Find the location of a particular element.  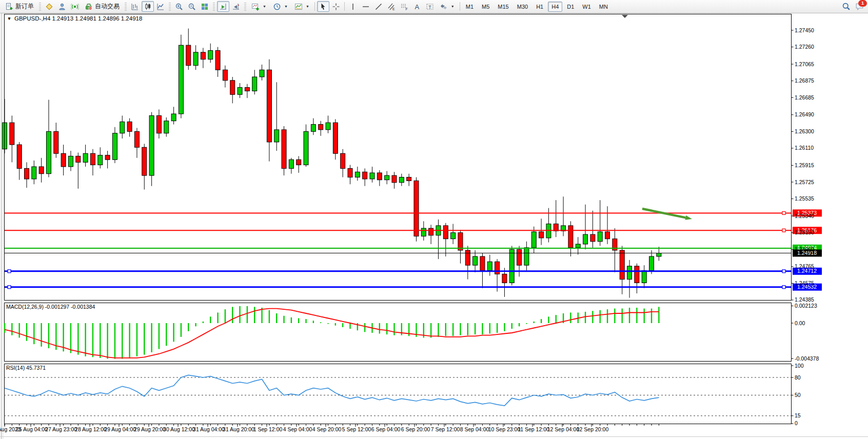

new-order-button: 新订单 is located at coordinates (19, 6).